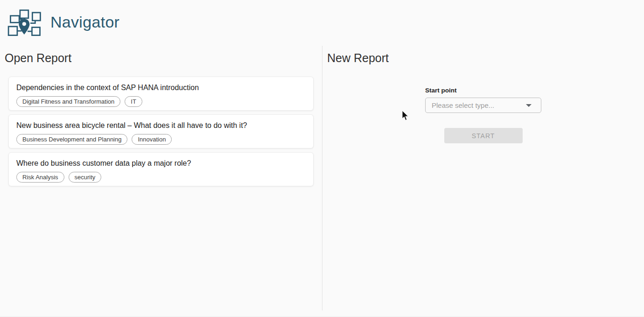  I want to click on tag-chip: Digital Fitness and Transformation, so click(68, 102).